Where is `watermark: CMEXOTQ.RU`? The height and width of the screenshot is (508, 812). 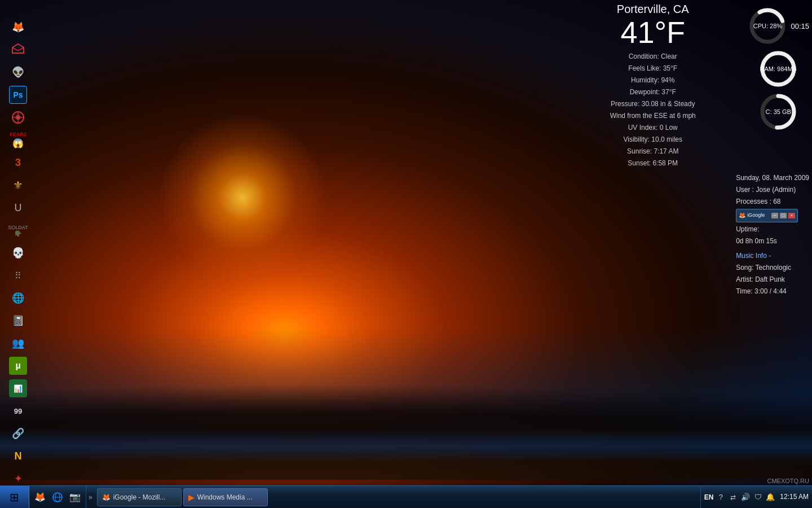
watermark: CMEXOTQ.RU is located at coordinates (788, 481).